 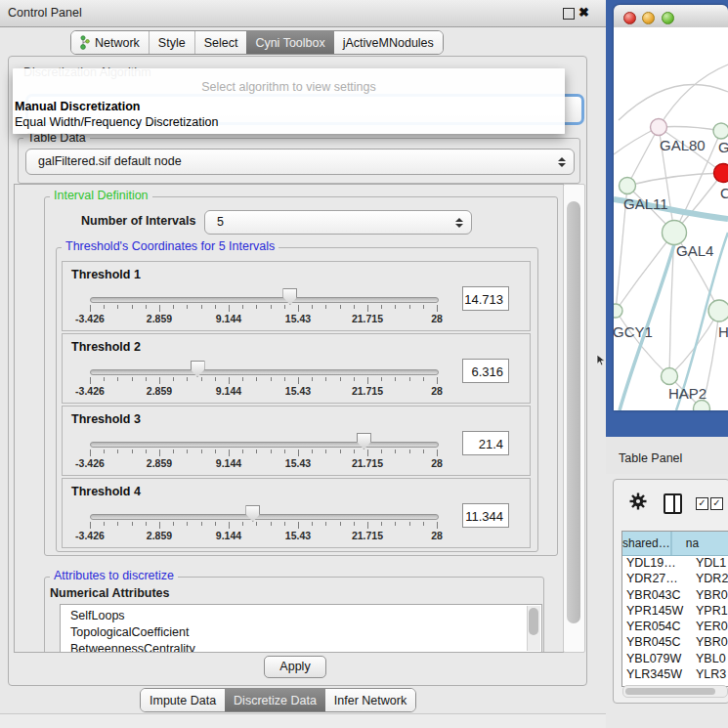 I want to click on tab-cyni-toolbox: Cyni Toolbox, so click(x=289, y=43).